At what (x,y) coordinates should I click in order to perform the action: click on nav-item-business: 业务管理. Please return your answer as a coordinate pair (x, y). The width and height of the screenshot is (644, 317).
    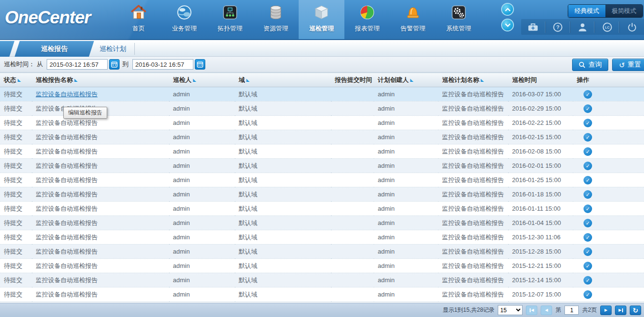
    Looking at the image, I should click on (184, 20).